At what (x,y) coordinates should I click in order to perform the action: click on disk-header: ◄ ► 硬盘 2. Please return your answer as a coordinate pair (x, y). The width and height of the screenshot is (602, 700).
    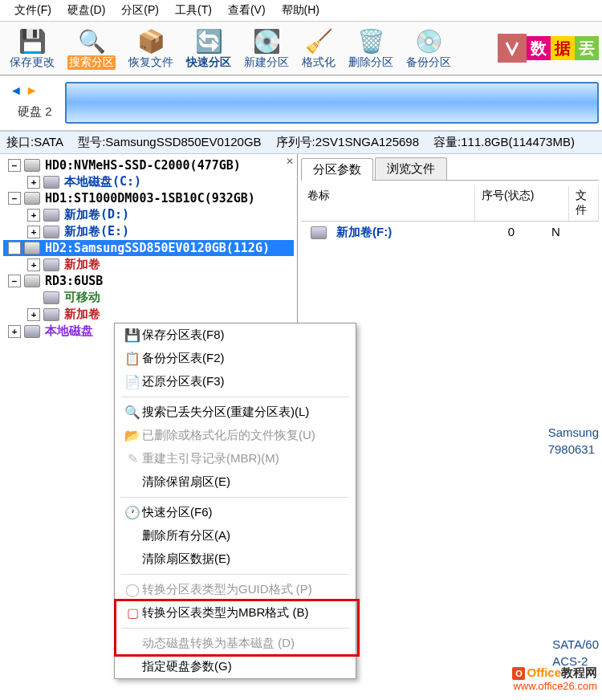
    Looking at the image, I should click on (301, 103).